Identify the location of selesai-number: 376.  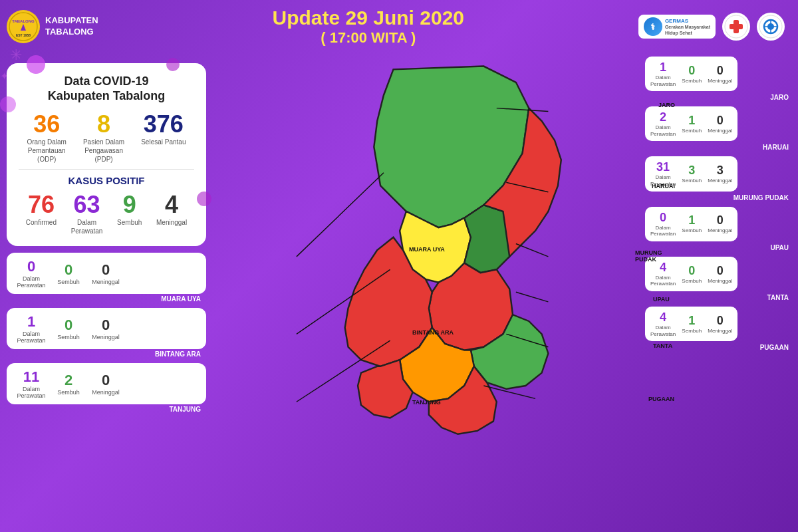
(164, 124).